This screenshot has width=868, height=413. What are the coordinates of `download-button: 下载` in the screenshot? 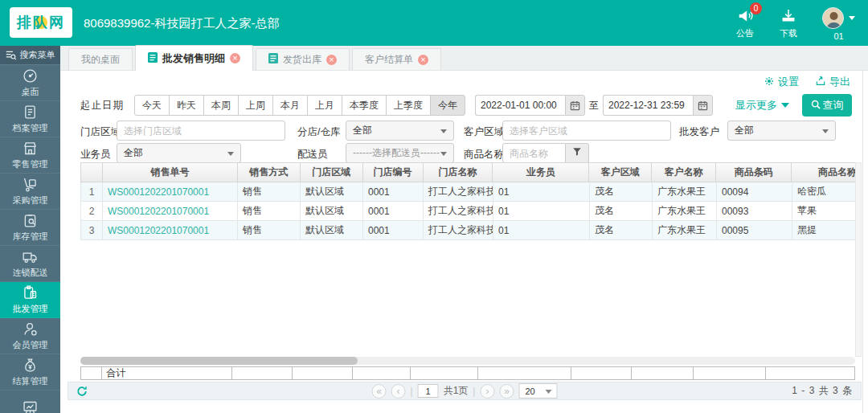 It's located at (788, 23).